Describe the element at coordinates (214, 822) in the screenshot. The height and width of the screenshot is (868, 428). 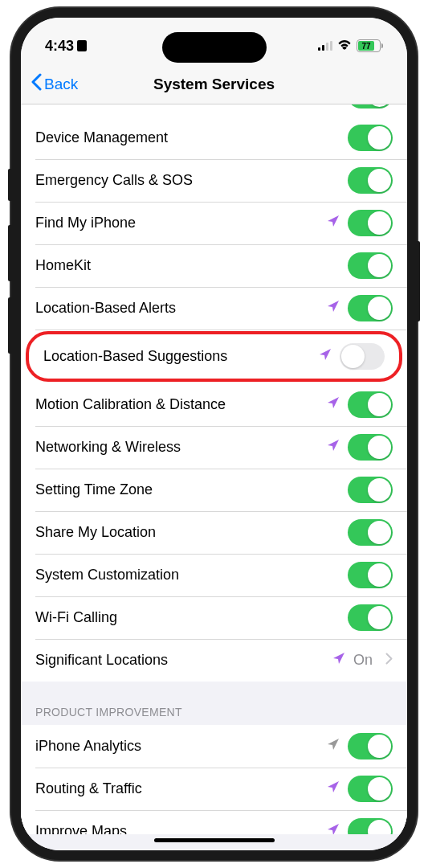
I see `settings-row-improve-maps: Improve Maps` at that location.